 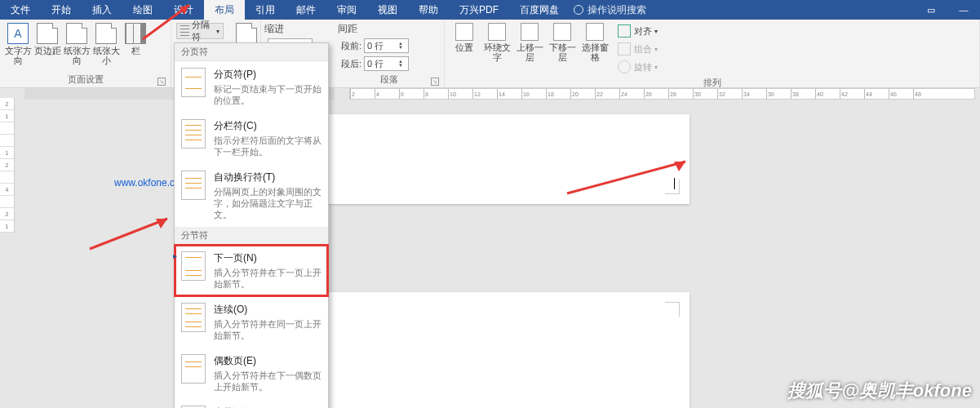 What do you see at coordinates (387, 46) in the screenshot?
I see `spacing-before-spin: 0 行▲▼` at bounding box center [387, 46].